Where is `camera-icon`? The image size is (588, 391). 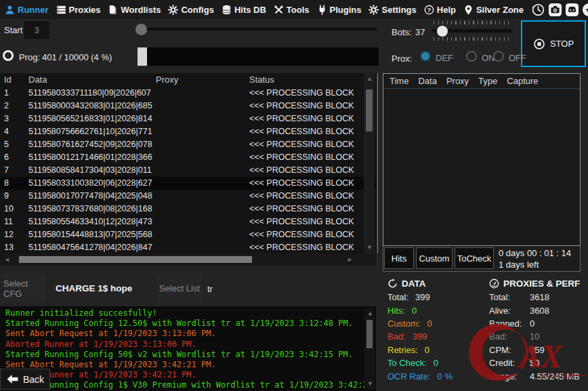 camera-icon is located at coordinates (555, 9).